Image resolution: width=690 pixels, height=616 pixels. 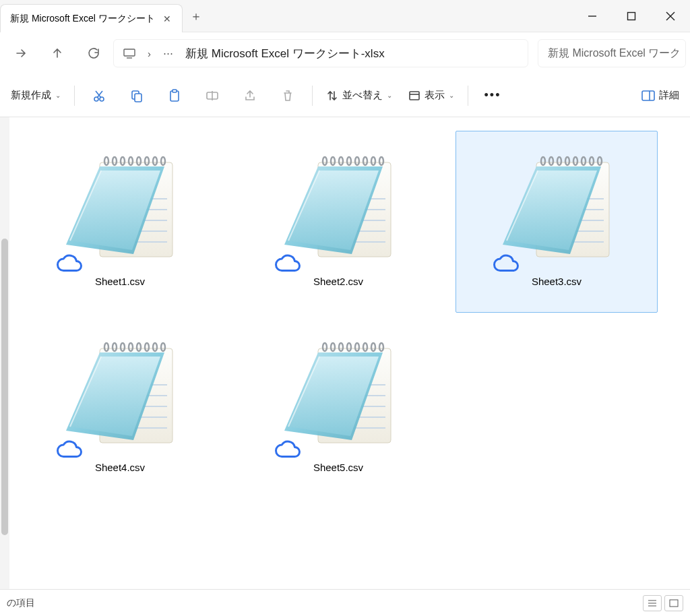 What do you see at coordinates (338, 468) in the screenshot?
I see `file-name: Sheet5.csv` at bounding box center [338, 468].